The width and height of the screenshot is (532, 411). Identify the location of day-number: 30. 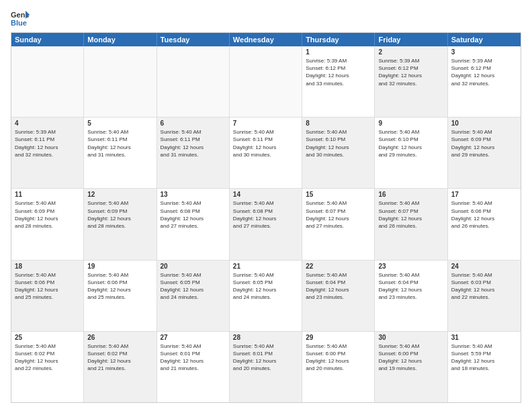
(411, 337).